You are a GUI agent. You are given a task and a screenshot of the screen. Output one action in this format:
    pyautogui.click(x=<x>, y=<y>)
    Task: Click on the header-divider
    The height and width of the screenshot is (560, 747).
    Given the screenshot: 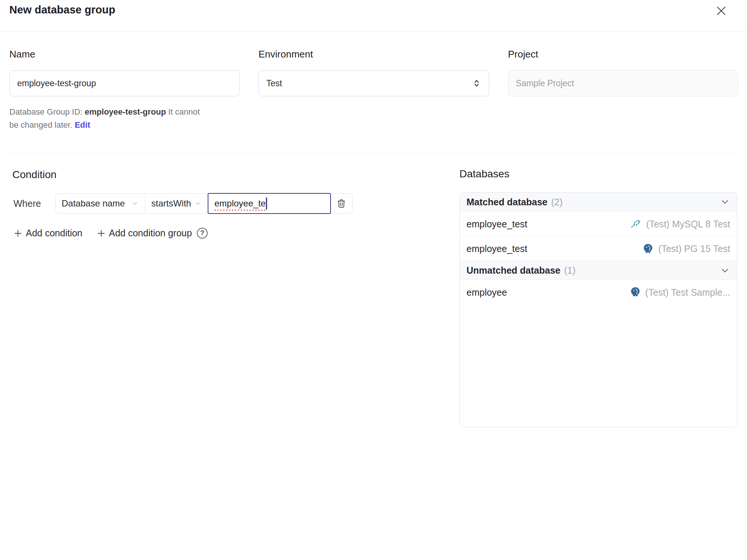 What is the action you would take?
    pyautogui.click(x=374, y=31)
    